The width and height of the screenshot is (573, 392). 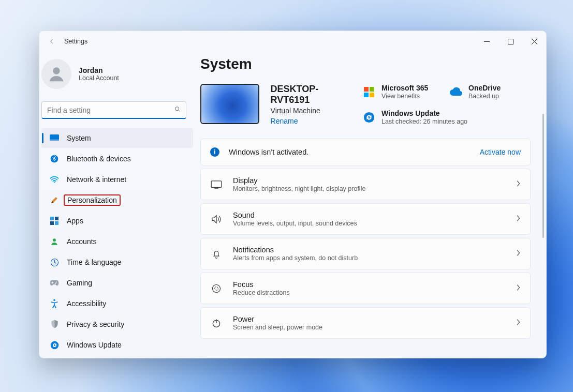 I want to click on sound-icon, so click(x=216, y=219).